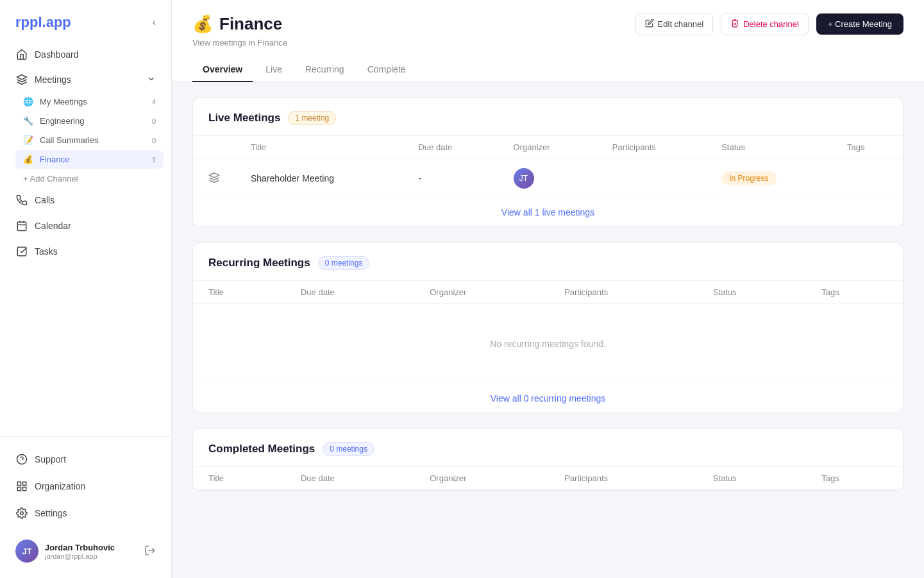 The height and width of the screenshot is (578, 924). Describe the element at coordinates (319, 178) in the screenshot. I see `row-title: Shareholder Meeting` at that location.